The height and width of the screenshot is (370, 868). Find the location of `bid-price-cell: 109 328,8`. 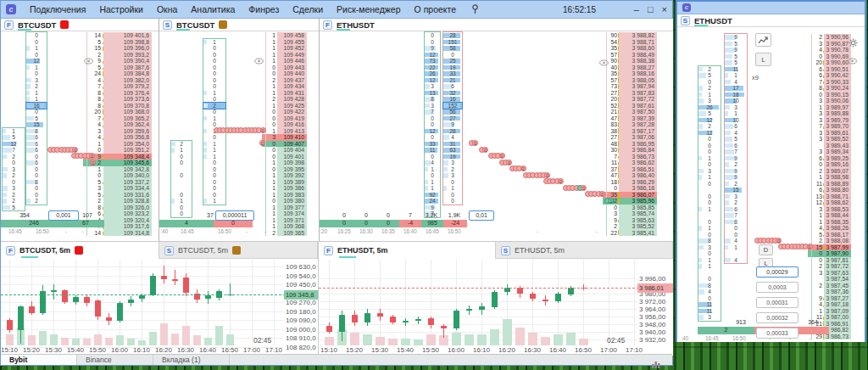

bid-price-cell: 109 328,8 is located at coordinates (127, 201).